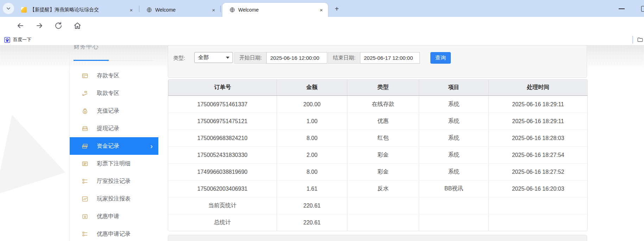 Image resolution: width=644 pixels, height=241 pixels. I want to click on header-cell: 类型, so click(383, 87).